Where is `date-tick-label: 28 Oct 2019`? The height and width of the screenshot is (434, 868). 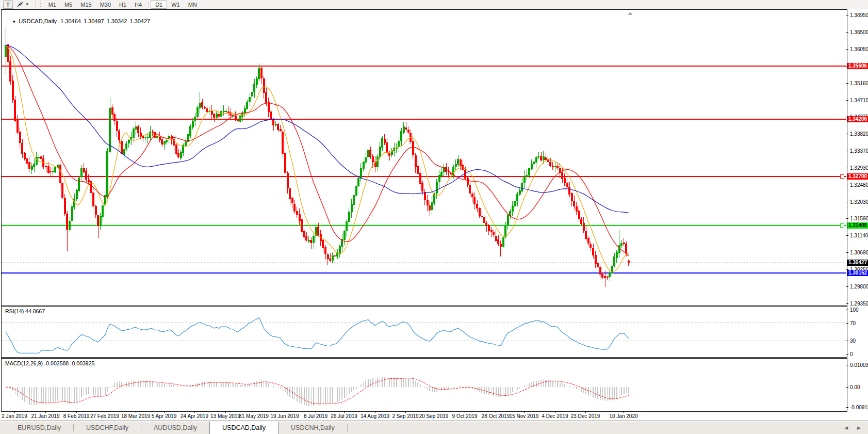
date-tick-label: 28 Oct 2019 is located at coordinates (496, 416).